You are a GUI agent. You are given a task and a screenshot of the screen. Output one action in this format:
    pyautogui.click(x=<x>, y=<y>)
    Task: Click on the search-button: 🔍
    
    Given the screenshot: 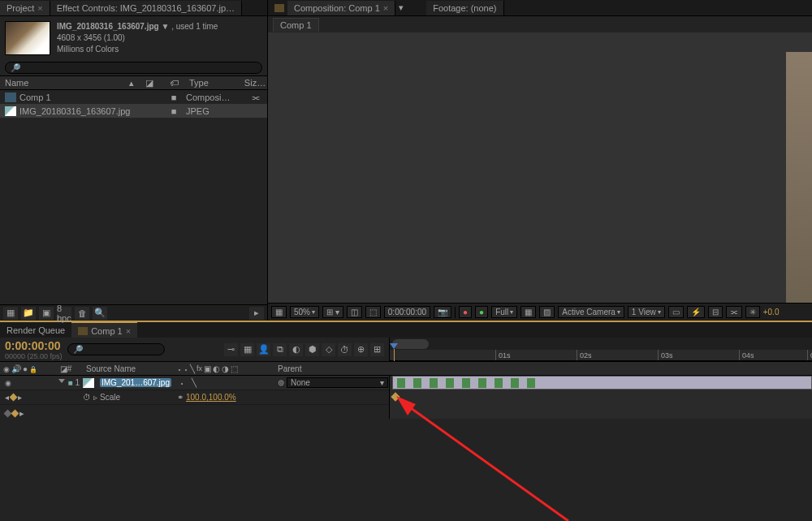 What is the action you would take?
    pyautogui.click(x=100, y=313)
    